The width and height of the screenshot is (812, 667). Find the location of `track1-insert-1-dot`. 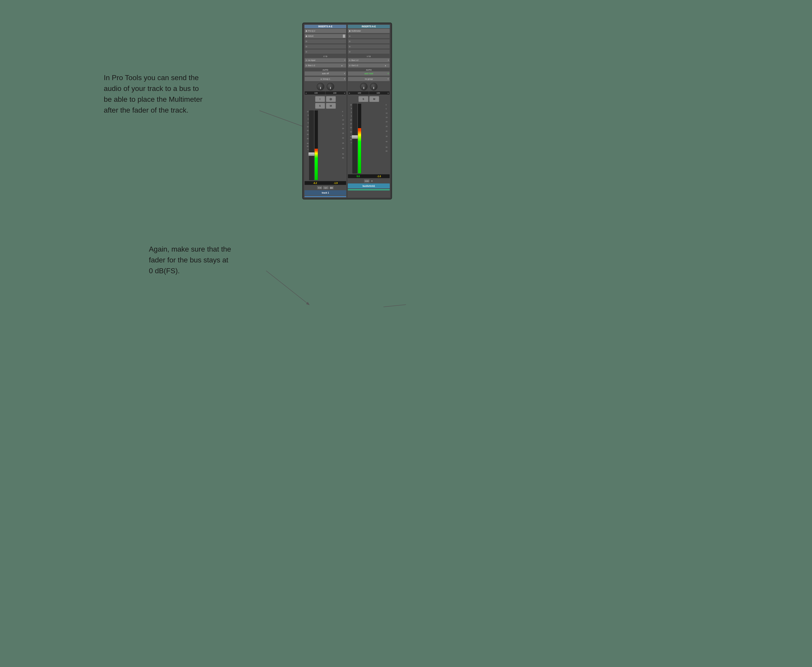

track1-insert-1-dot is located at coordinates (307, 31).